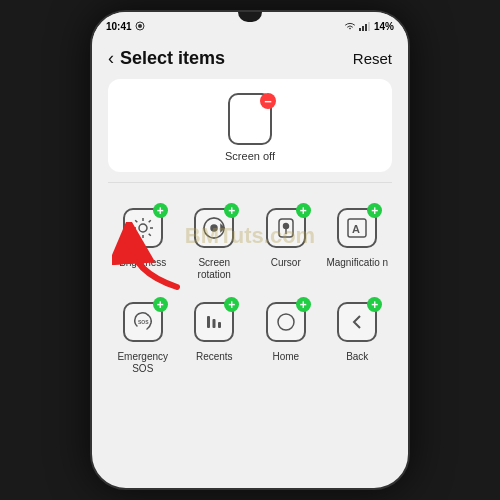  I want to click on page-title: Select items, so click(172, 58).